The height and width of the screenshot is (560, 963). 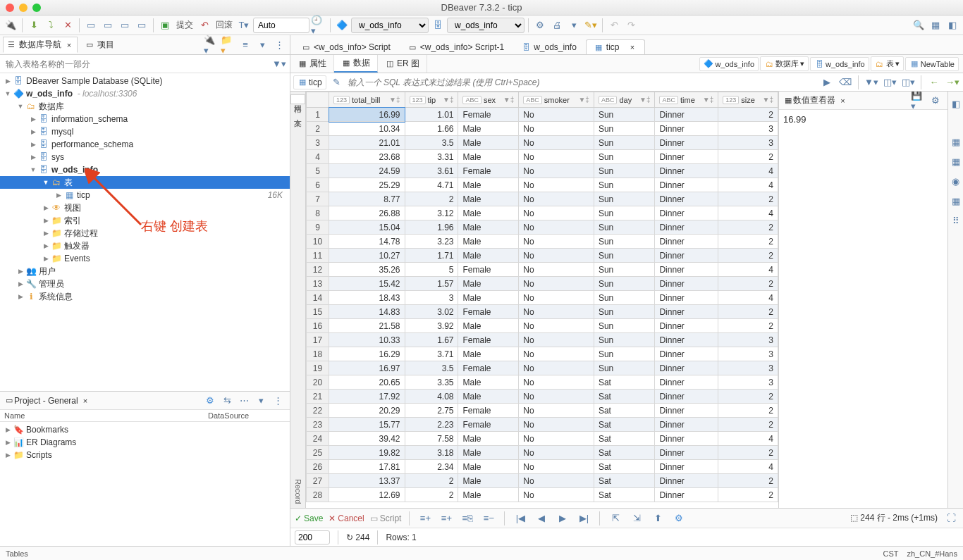 What do you see at coordinates (489, 518) in the screenshot?
I see `del-row-icon: ≡−` at bounding box center [489, 518].